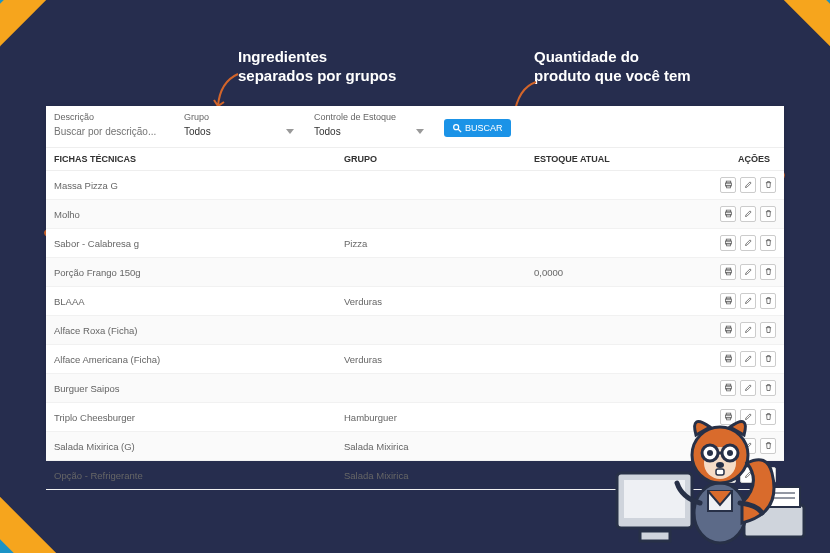 The height and width of the screenshot is (553, 830). I want to click on filter-stock-control: Controle de Estoque Todos, so click(369, 124).